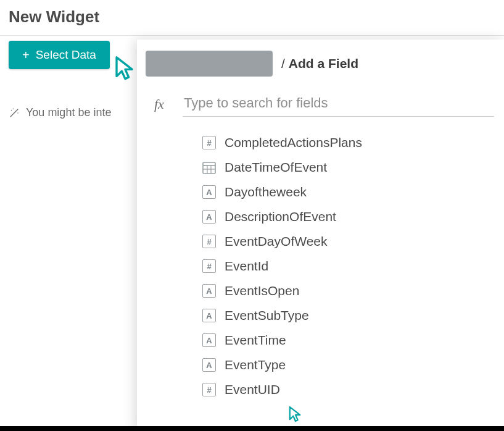  Describe the element at coordinates (347, 167) in the screenshot. I see `field-item: DateTimeOfEvent` at that location.